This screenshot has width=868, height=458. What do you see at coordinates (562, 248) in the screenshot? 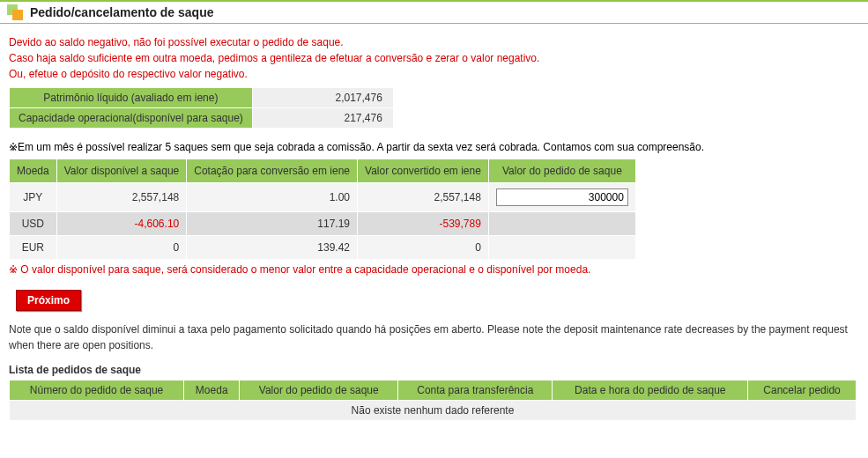
I see `request-cell-eur` at bounding box center [562, 248].